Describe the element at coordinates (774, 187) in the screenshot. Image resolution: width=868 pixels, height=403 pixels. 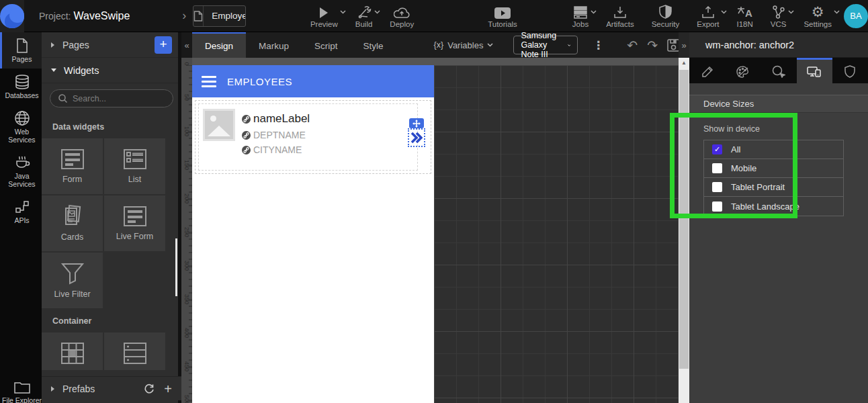
I see `device-option-row: ✓ Tablet Portrait` at that location.